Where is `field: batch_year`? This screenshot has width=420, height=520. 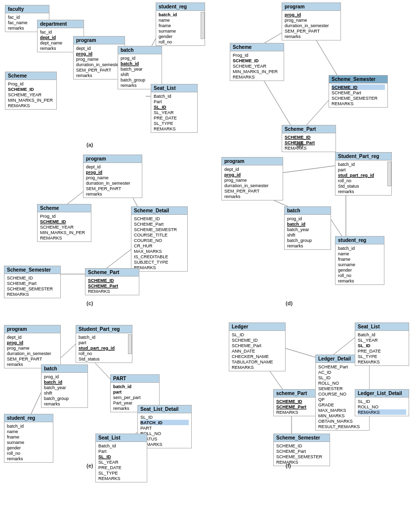
field: batch_year is located at coordinates (140, 69).